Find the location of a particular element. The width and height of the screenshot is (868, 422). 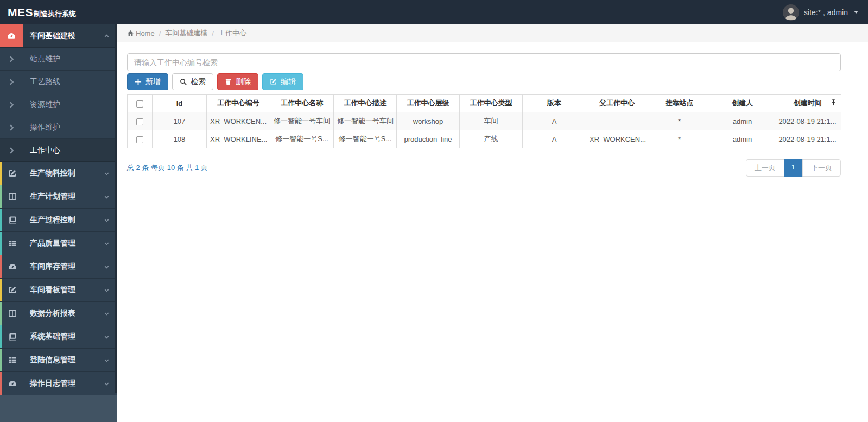

cell-level: workshop is located at coordinates (428, 122).